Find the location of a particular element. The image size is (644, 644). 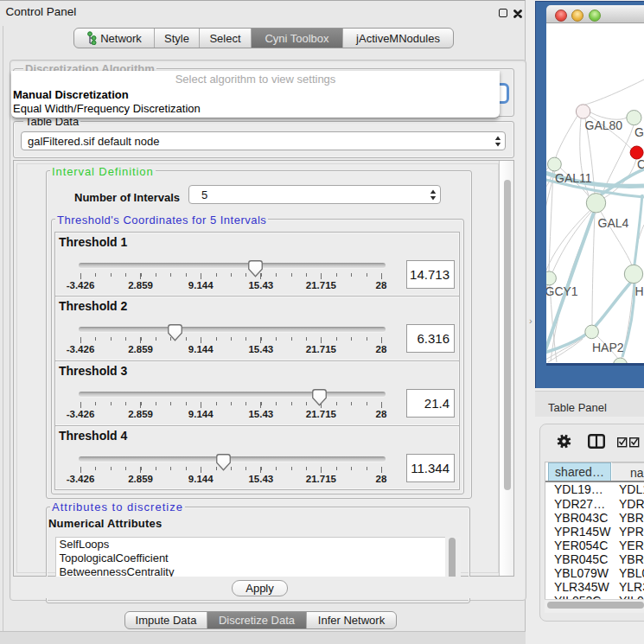

svg-text: C is located at coordinates (641, 164).